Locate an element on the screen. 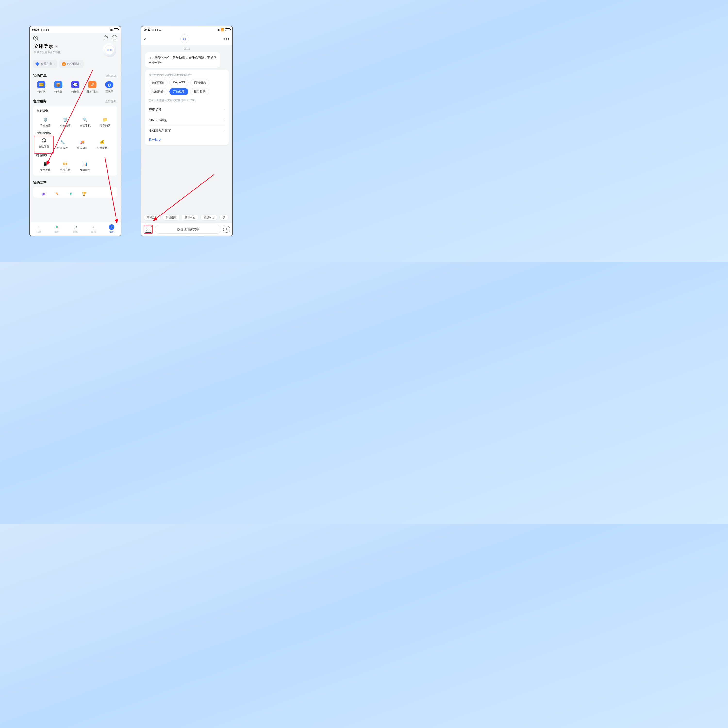 The height and width of the screenshot is (728, 728). order-recycle: ◐回收单 is located at coordinates (109, 87).